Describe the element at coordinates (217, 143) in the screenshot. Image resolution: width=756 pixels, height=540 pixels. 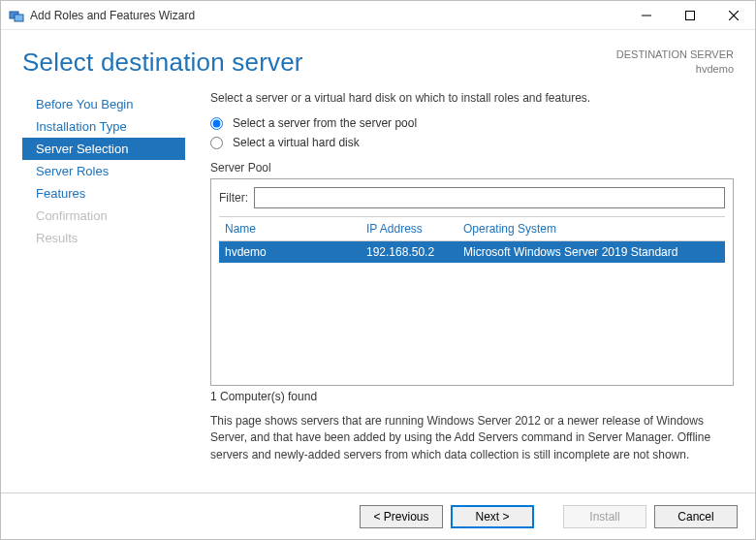
I see `radio-vhd-input` at that location.